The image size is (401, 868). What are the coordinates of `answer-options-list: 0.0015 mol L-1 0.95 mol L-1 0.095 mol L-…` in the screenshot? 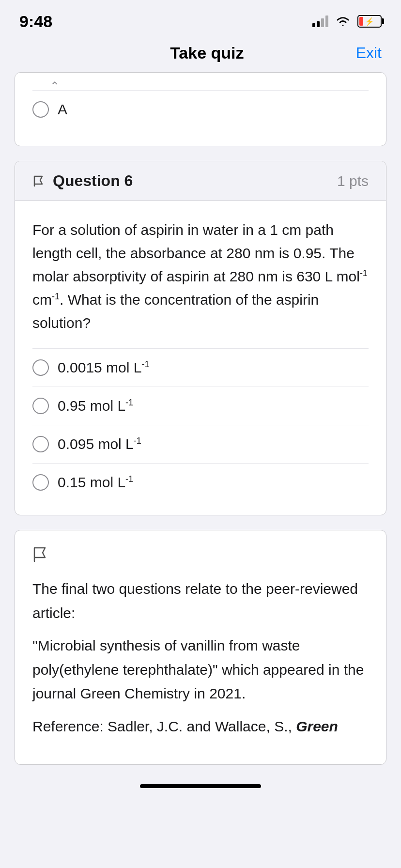 It's located at (200, 425).